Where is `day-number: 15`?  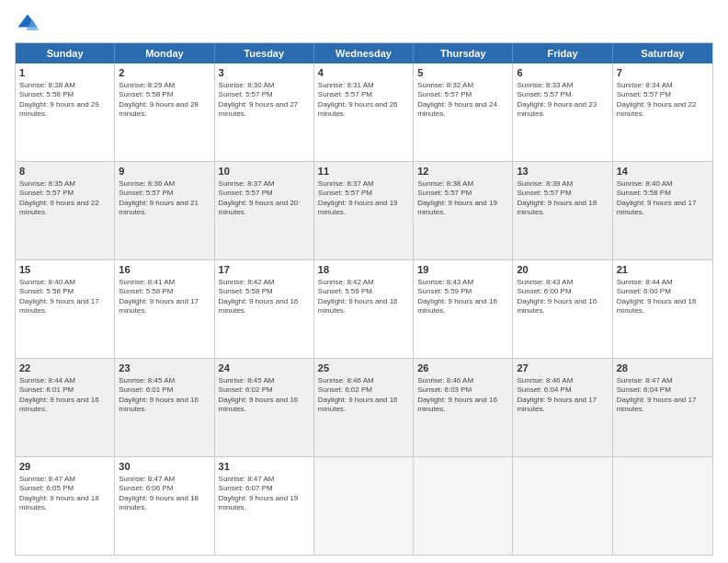
day-number: 15 is located at coordinates (64, 270).